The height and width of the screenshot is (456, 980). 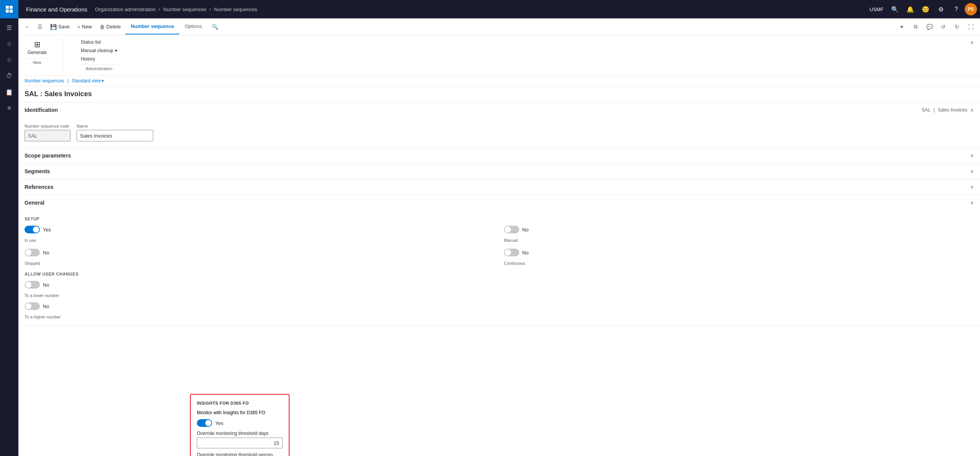 What do you see at coordinates (499, 110) in the screenshot?
I see `identification-section-header: Identification SAL | Sales Invoices ∧` at bounding box center [499, 110].